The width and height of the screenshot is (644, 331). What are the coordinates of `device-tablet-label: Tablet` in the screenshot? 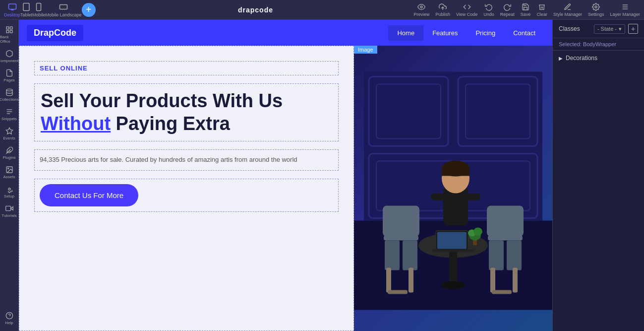 It's located at (26, 15).